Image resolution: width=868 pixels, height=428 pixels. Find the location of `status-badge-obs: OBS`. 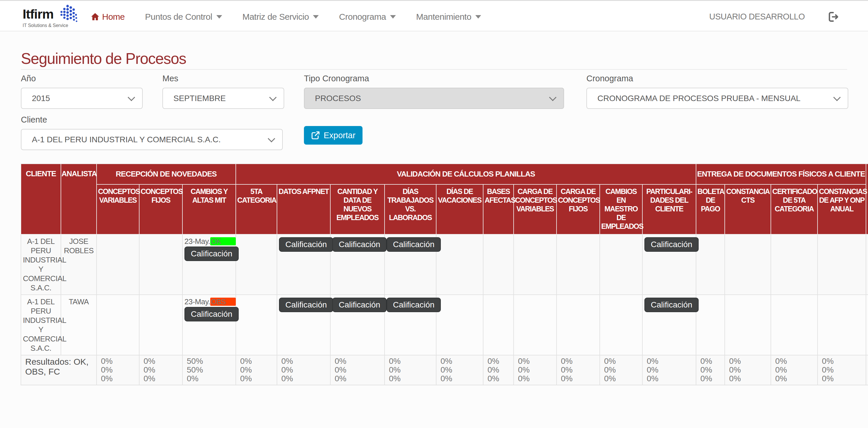

status-badge-obs: OBS is located at coordinates (223, 302).